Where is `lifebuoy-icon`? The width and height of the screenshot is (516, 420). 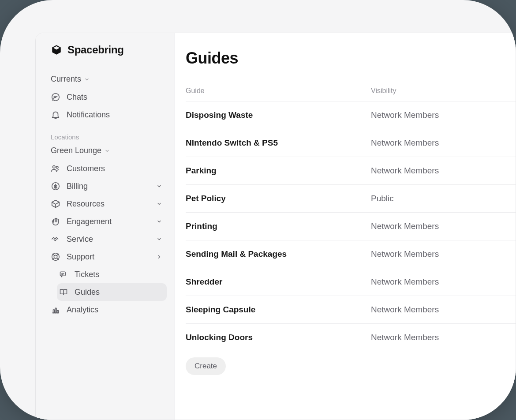 lifebuoy-icon is located at coordinates (56, 257).